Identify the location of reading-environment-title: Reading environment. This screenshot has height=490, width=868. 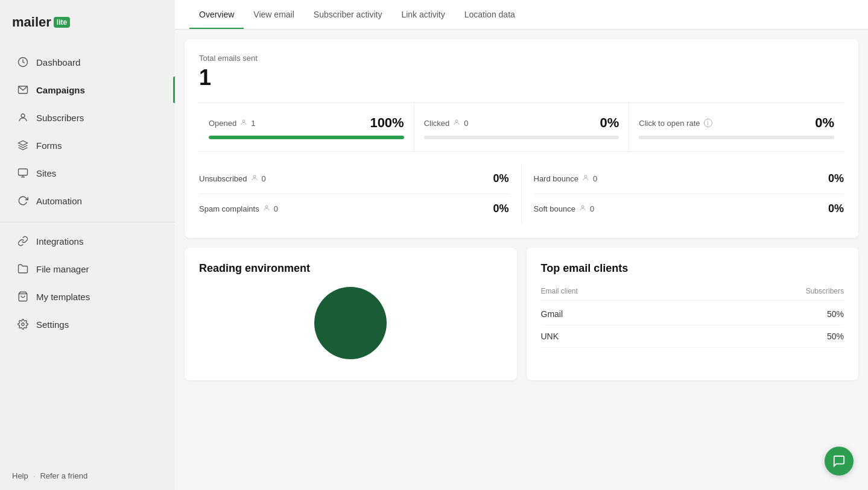
(351, 269).